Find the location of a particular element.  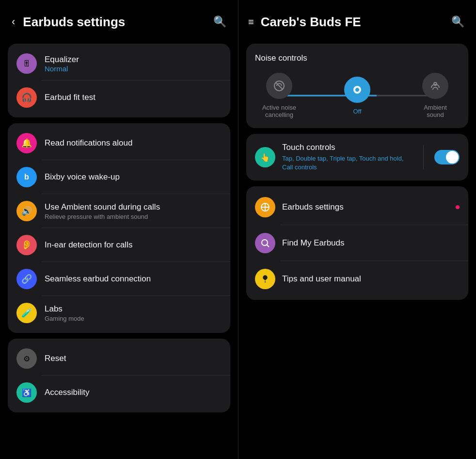

settings-item-labs: 🧪 Labs Gaming mode is located at coordinates (119, 313).